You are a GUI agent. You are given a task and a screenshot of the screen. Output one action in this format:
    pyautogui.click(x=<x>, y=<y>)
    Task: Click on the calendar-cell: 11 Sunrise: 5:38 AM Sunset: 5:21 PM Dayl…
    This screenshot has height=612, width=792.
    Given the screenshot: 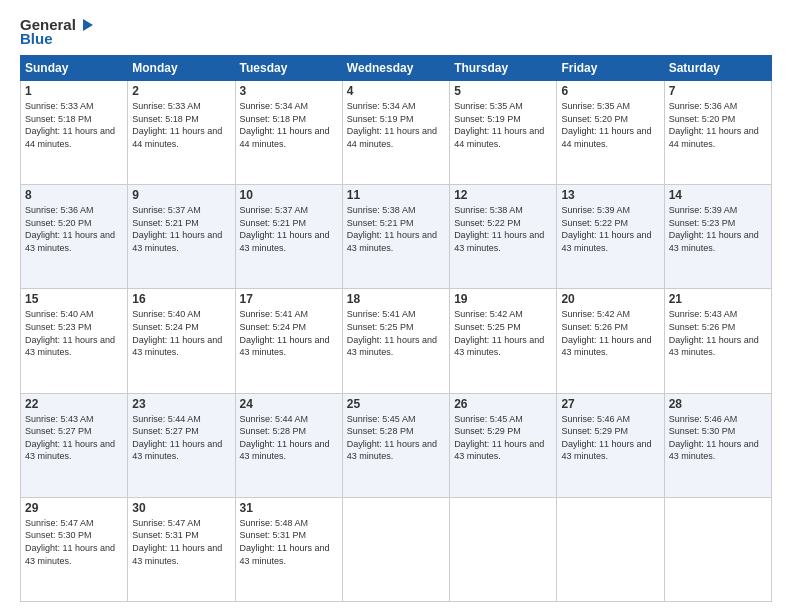 What is the action you would take?
    pyautogui.click(x=396, y=237)
    